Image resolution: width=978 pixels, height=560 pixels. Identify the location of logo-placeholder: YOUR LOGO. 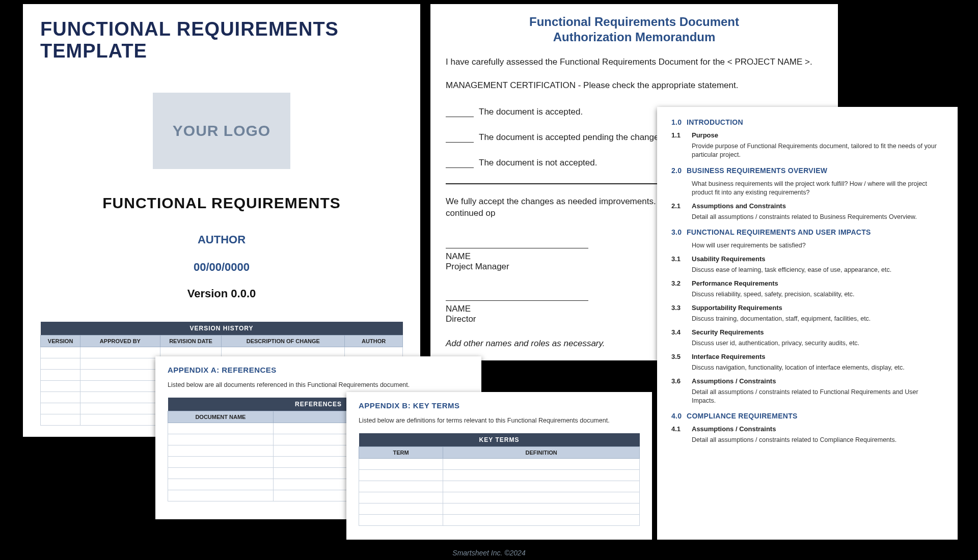
(222, 131).